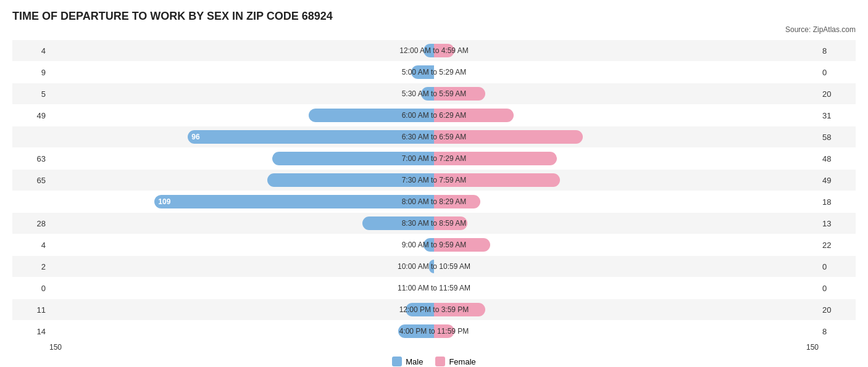 The height and width of the screenshot is (367, 868). Describe the element at coordinates (31, 266) in the screenshot. I see `male-value-label: 2` at that location.